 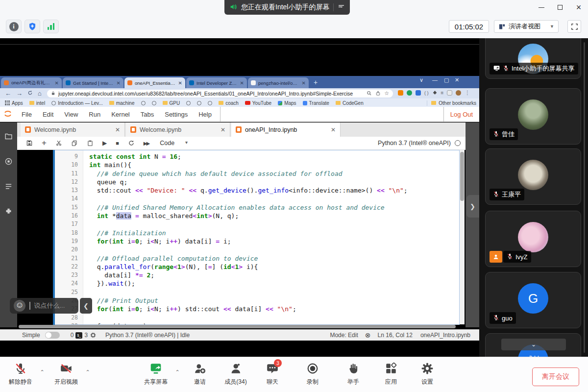 I want to click on toolbar-start-video-options: ⌃, so click(x=87, y=372).